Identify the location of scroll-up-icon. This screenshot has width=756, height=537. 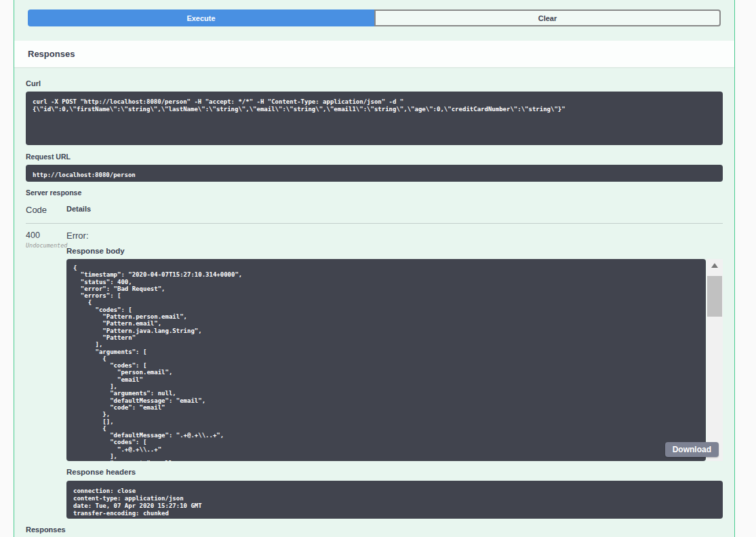
(715, 266).